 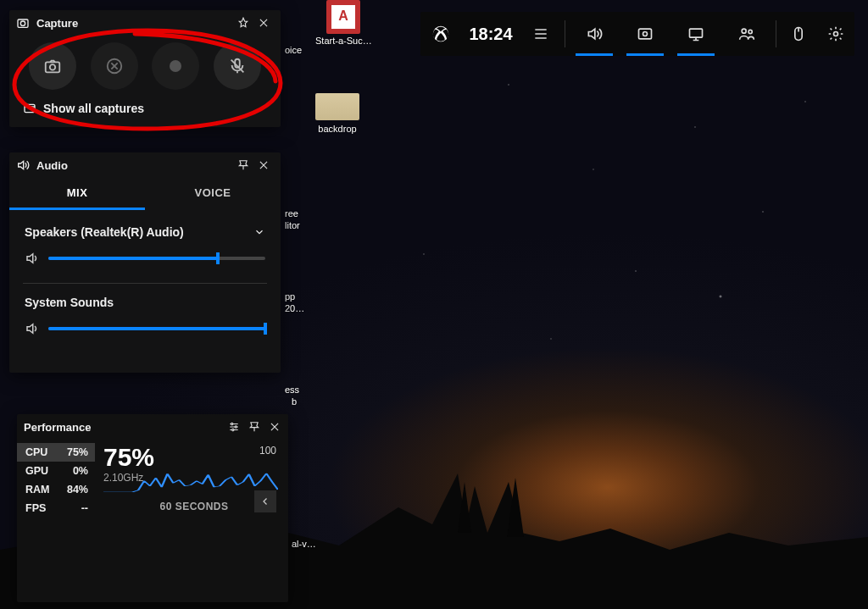 What do you see at coordinates (53, 166) in the screenshot?
I see `panel-title: Audio` at bounding box center [53, 166].